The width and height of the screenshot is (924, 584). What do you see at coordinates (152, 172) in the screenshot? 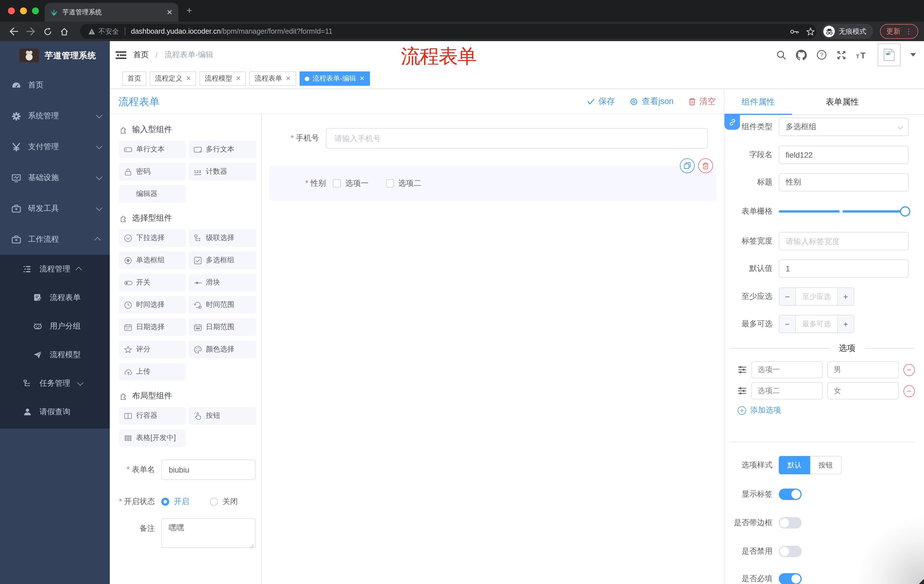
I see `lib-item-password: 密码` at bounding box center [152, 172].